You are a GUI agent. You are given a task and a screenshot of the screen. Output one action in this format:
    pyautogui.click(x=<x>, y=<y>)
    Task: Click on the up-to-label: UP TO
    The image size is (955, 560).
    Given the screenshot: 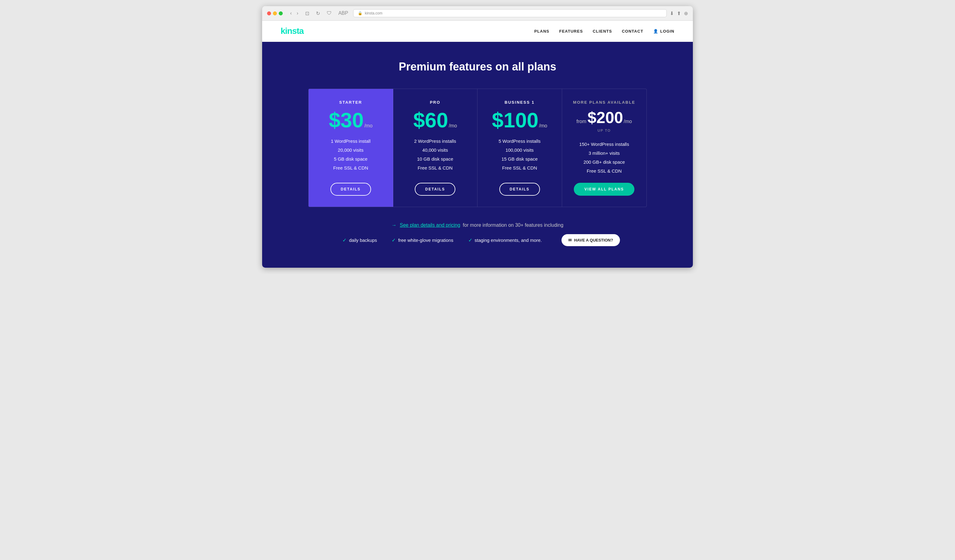 What is the action you would take?
    pyautogui.click(x=604, y=130)
    